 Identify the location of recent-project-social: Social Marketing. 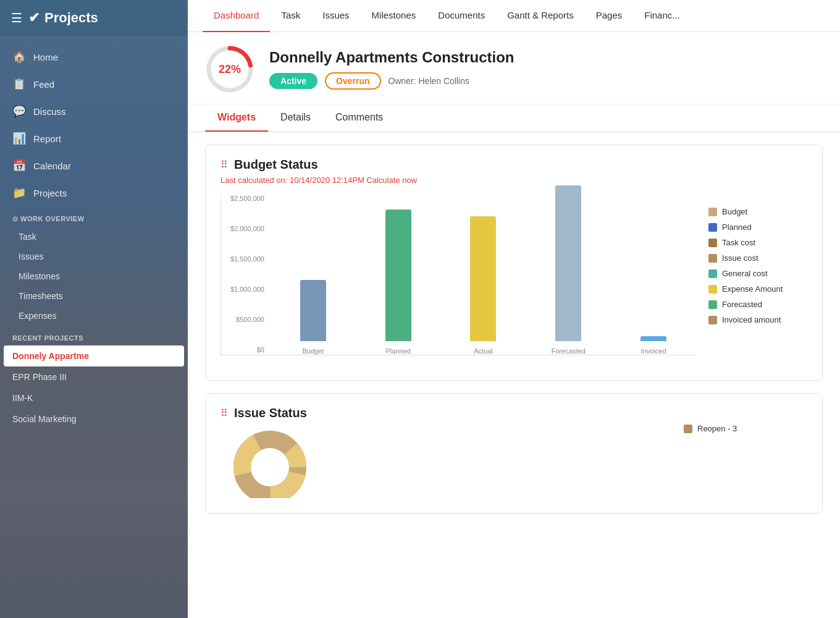
(94, 419).